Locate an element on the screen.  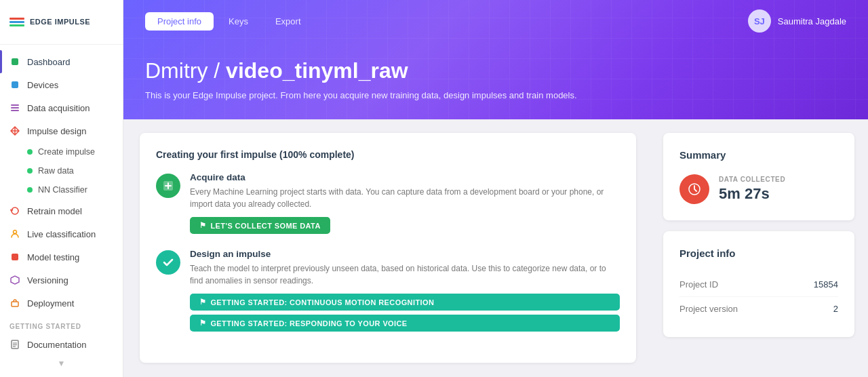
model-testing-icon is located at coordinates (15, 257).